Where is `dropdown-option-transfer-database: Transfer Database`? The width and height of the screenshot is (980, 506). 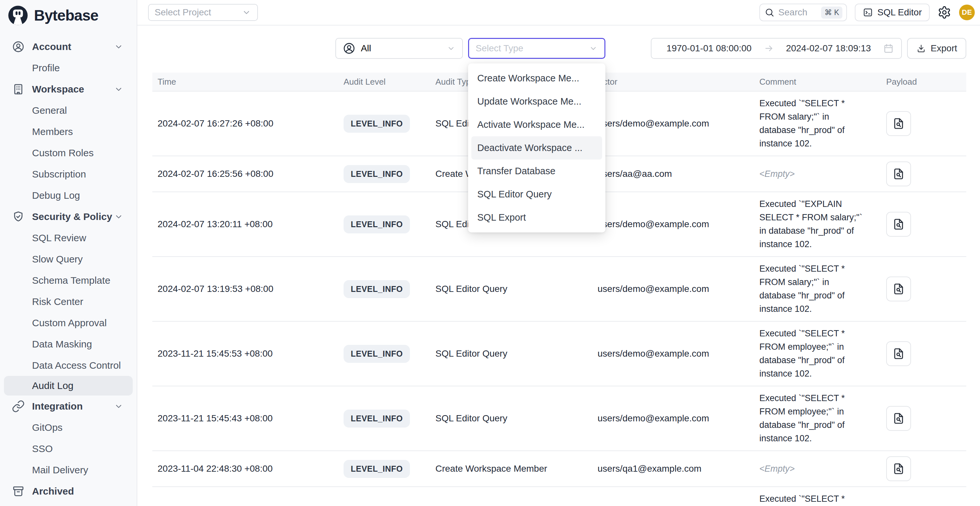 dropdown-option-transfer-database: Transfer Database is located at coordinates (537, 171).